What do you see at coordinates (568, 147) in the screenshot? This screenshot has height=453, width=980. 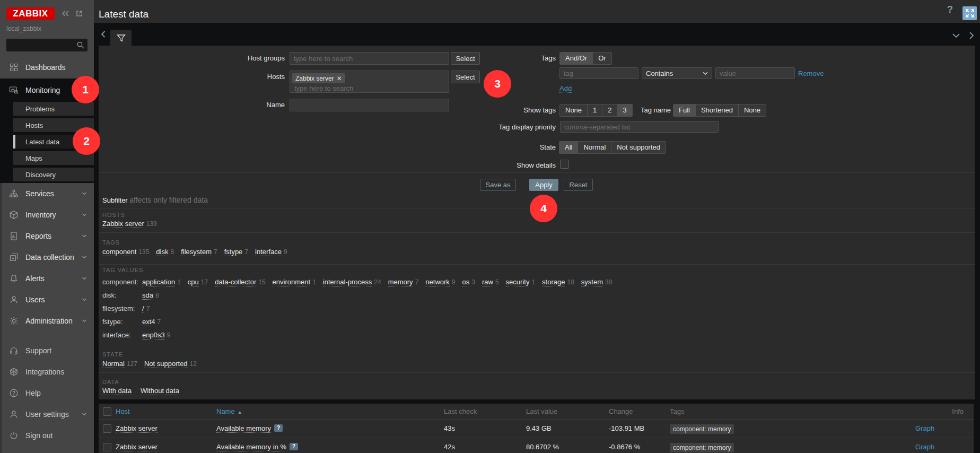 I see `state-all-button: All` at bounding box center [568, 147].